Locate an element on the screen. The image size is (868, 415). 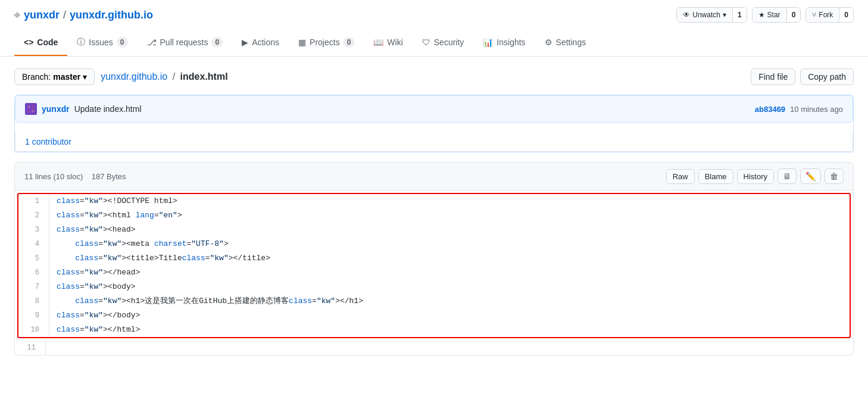
find-file-button: Find file is located at coordinates (773, 77).